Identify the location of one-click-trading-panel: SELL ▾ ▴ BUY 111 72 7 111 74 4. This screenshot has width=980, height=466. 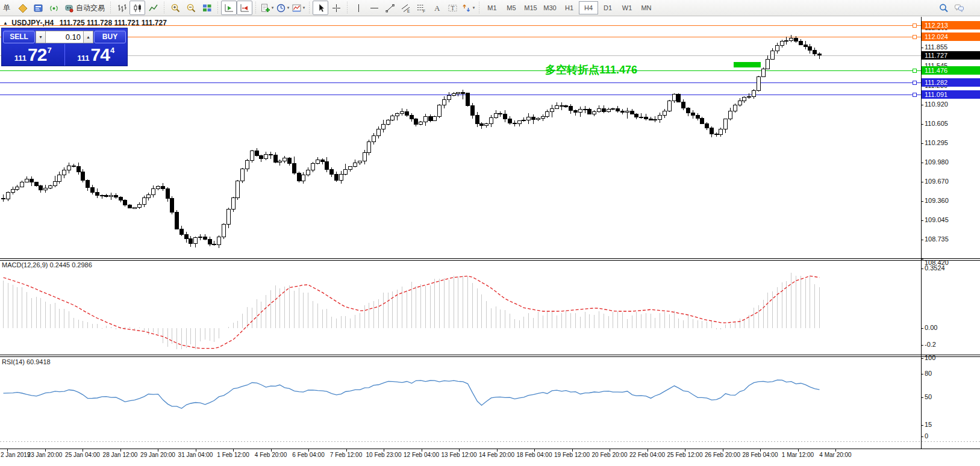
(64, 47).